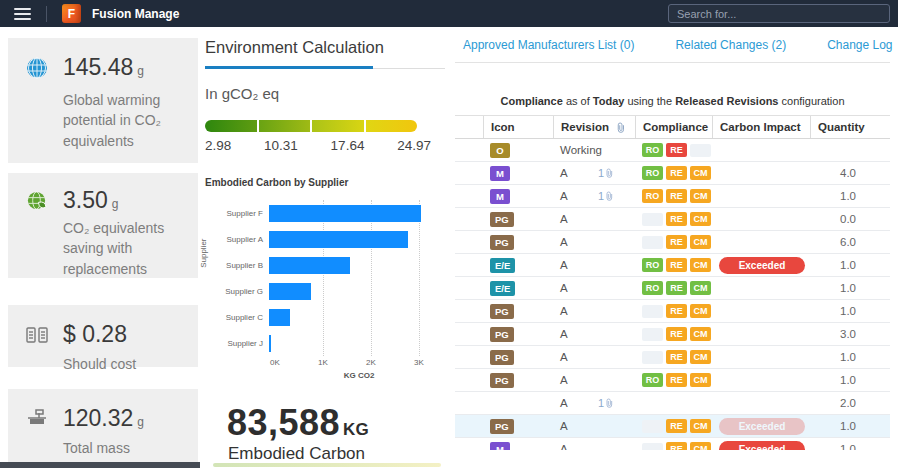  What do you see at coordinates (502, 334) in the screenshot?
I see `item-type-chip: PG` at bounding box center [502, 334].